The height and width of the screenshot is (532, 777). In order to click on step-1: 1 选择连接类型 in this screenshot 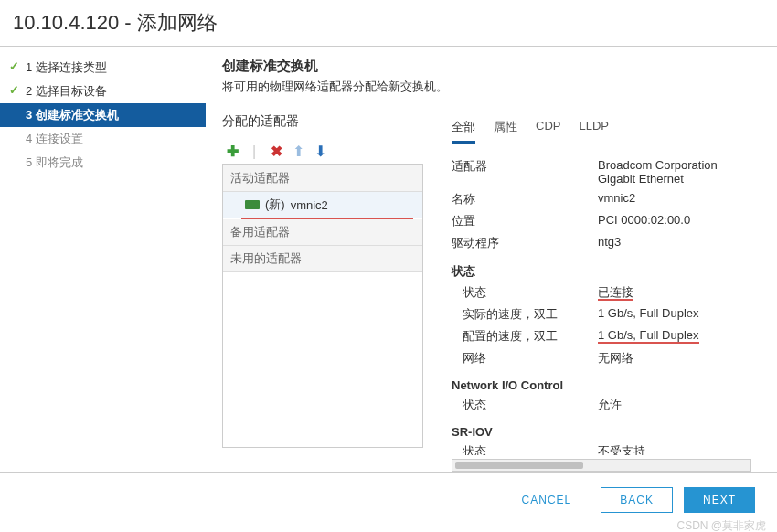, I will do `click(102, 68)`.